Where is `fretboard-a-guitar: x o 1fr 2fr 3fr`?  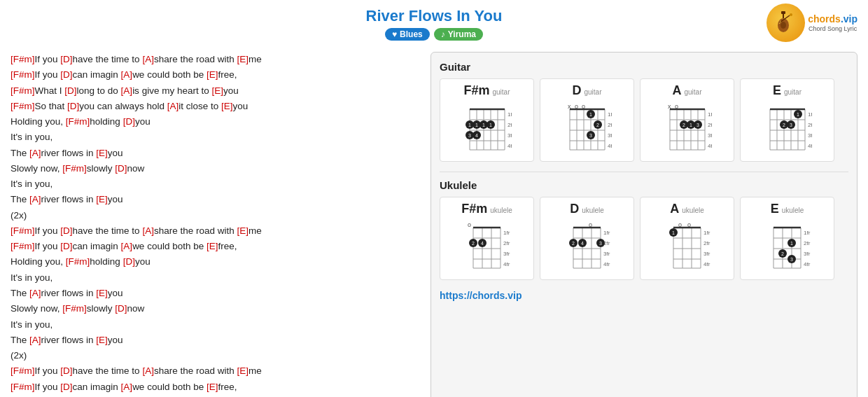 fretboard-a-guitar: x o 1fr 2fr 3fr is located at coordinates (687, 129).